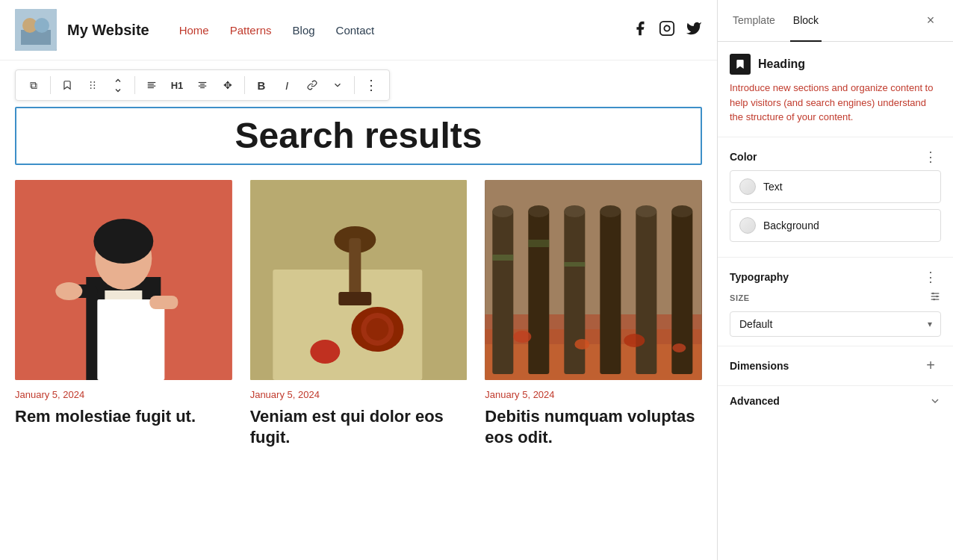 The width and height of the screenshot is (953, 560). What do you see at coordinates (371, 85) in the screenshot?
I see `options-button: ⋮` at bounding box center [371, 85].